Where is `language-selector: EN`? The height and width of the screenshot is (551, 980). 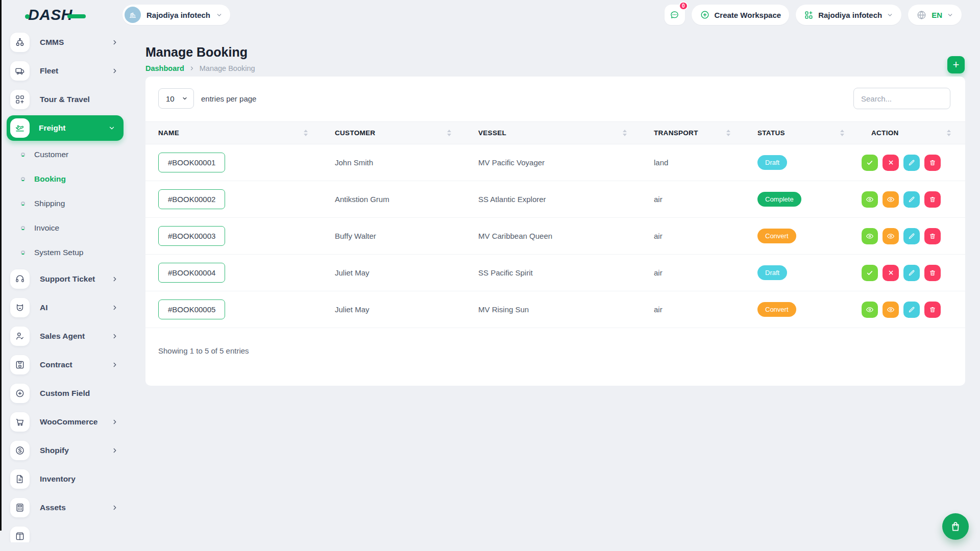
language-selector: EN is located at coordinates (935, 15).